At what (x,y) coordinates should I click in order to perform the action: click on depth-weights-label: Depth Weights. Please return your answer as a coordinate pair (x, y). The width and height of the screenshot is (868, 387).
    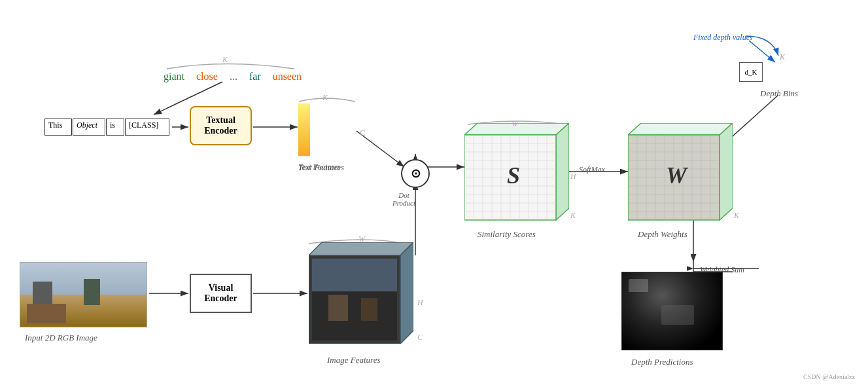
    Looking at the image, I should click on (663, 234).